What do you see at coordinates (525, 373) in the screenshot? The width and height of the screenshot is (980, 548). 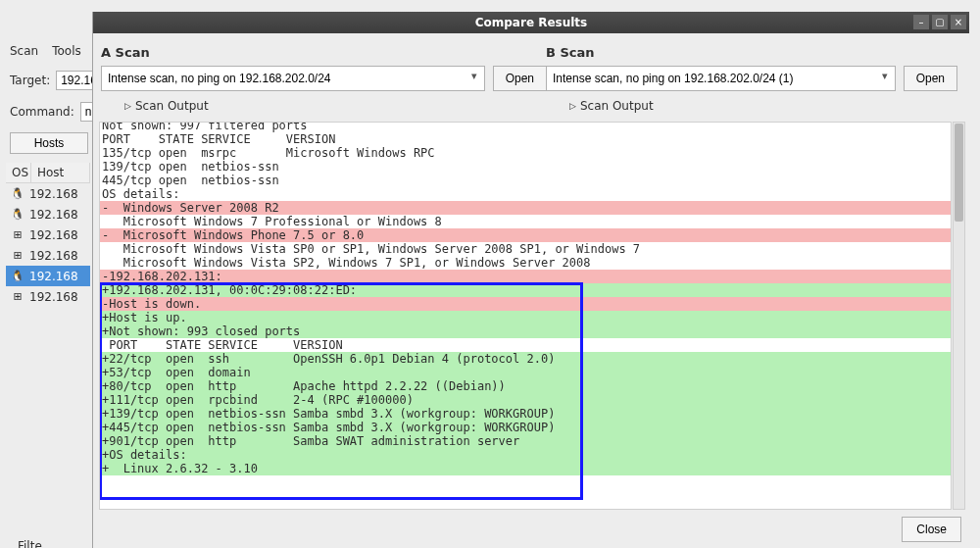 I see `diff-line: +53/tcp open domain` at bounding box center [525, 373].